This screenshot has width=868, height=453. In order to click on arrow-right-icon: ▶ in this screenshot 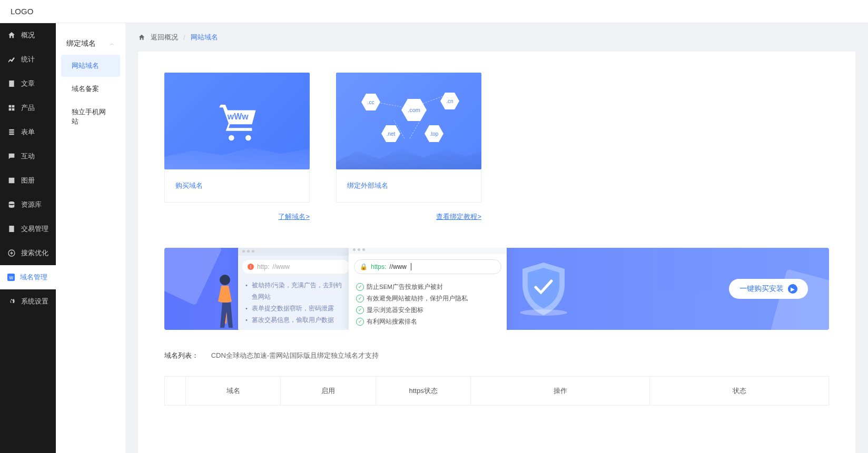, I will do `click(793, 289)`.